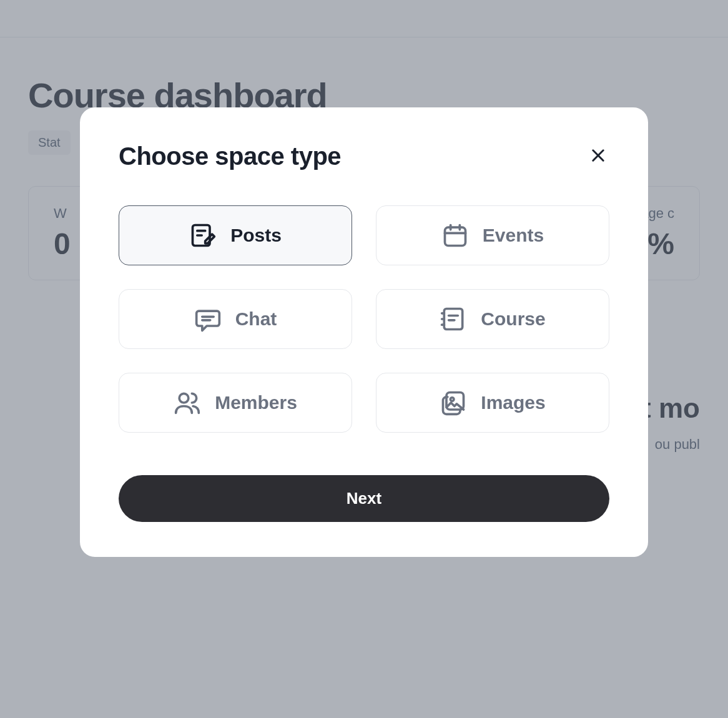 The width and height of the screenshot is (728, 718). Describe the element at coordinates (256, 403) in the screenshot. I see `option-label: Members` at that location.